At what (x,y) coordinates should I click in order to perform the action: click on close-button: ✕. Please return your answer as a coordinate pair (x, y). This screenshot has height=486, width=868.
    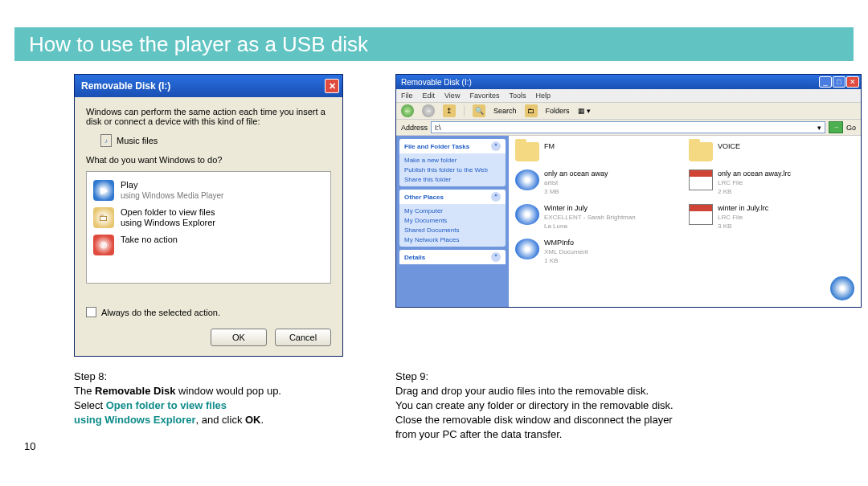
    Looking at the image, I should click on (853, 82).